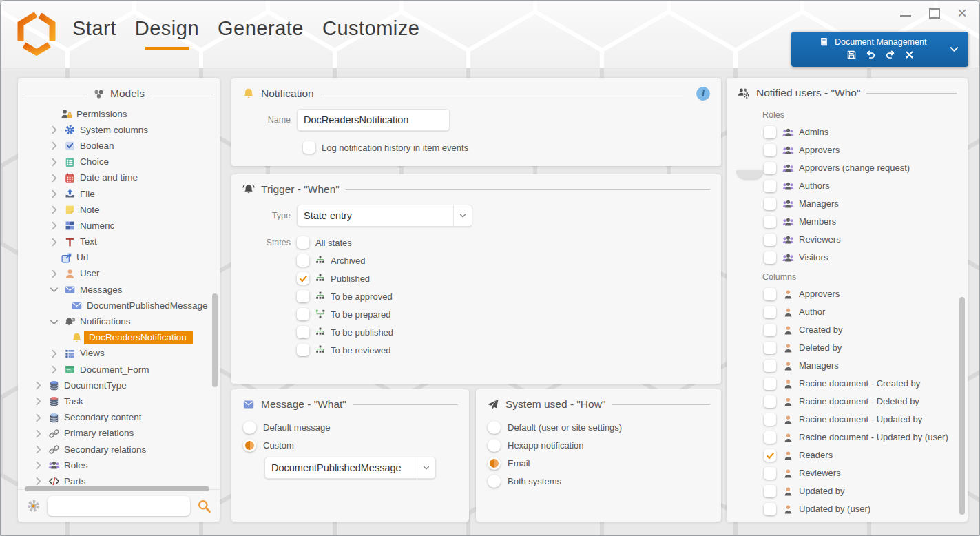  I want to click on tree-item-note: Note, so click(118, 209).